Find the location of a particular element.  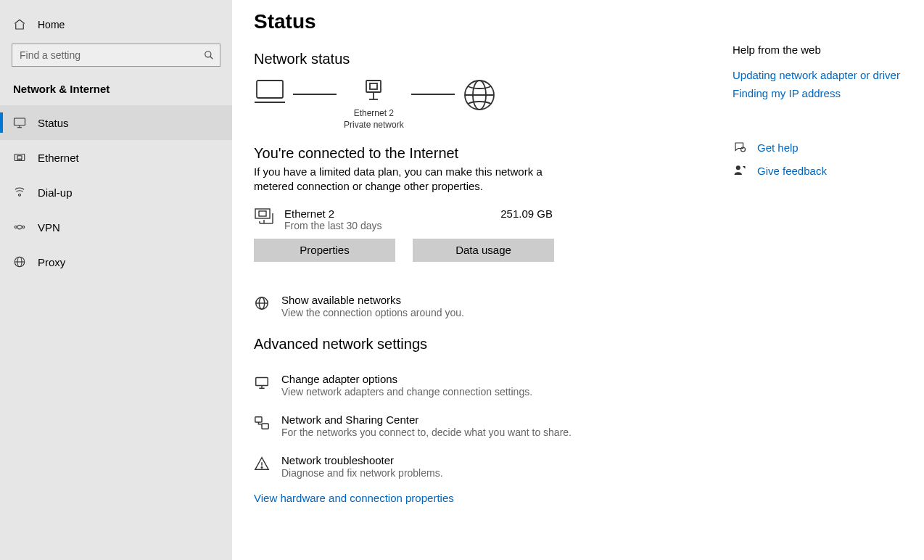

rail-heading: Help from the web is located at coordinates (820, 49).